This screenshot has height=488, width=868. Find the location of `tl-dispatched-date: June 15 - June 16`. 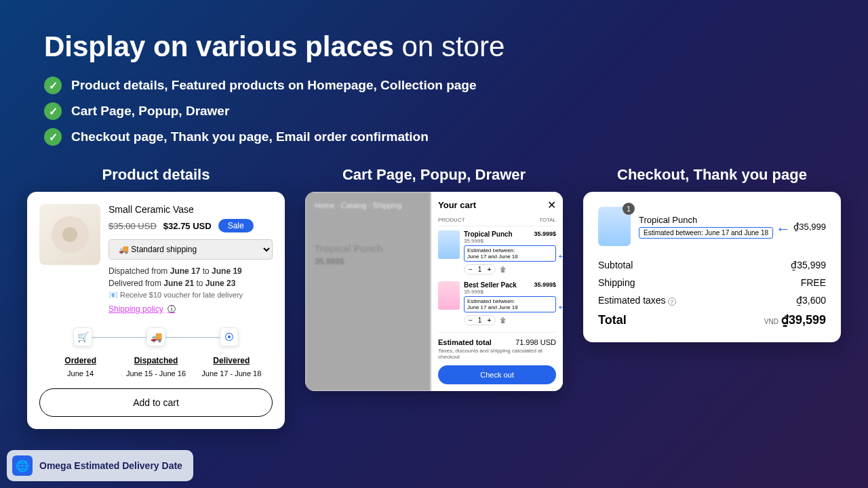

tl-dispatched-date: June 15 - June 16 is located at coordinates (156, 373).